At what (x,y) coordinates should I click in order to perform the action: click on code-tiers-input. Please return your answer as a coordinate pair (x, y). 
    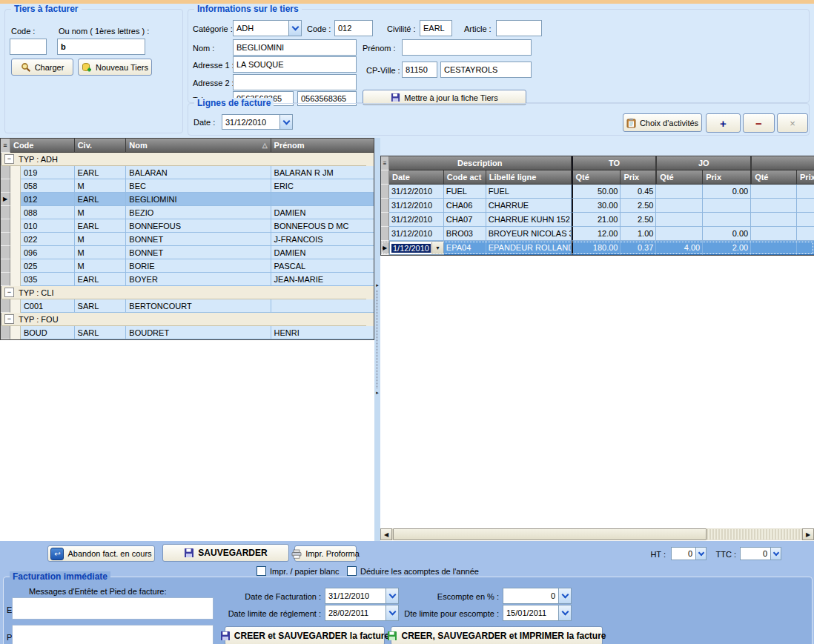
    Looking at the image, I should click on (354, 28).